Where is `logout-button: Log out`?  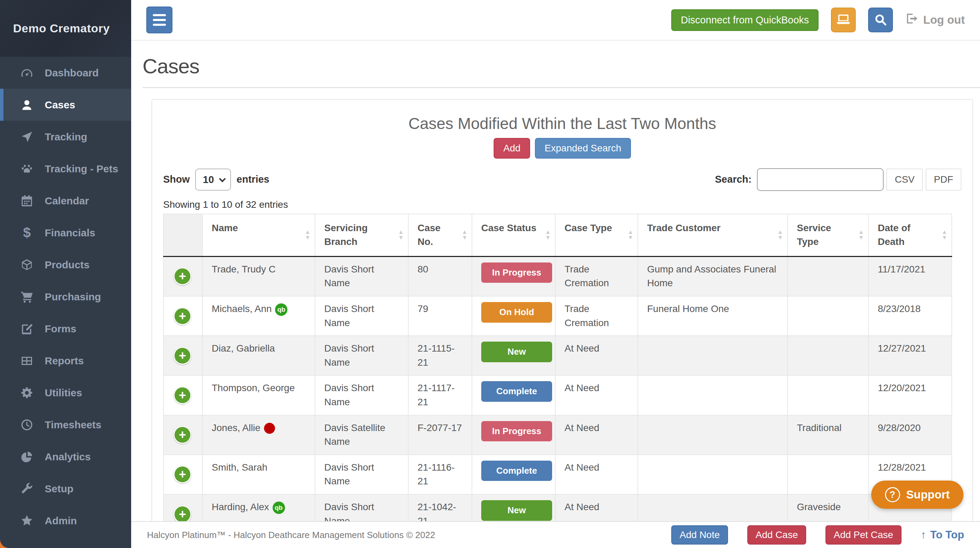
logout-button: Log out is located at coordinates (935, 20).